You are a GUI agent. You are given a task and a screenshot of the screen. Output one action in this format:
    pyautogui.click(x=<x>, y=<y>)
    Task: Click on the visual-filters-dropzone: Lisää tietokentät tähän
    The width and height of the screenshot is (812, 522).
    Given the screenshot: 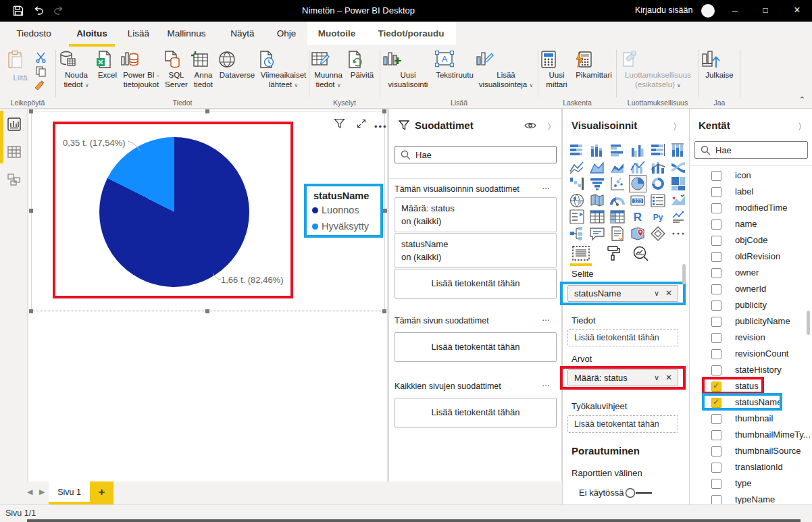 What is the action you would take?
    pyautogui.click(x=476, y=284)
    